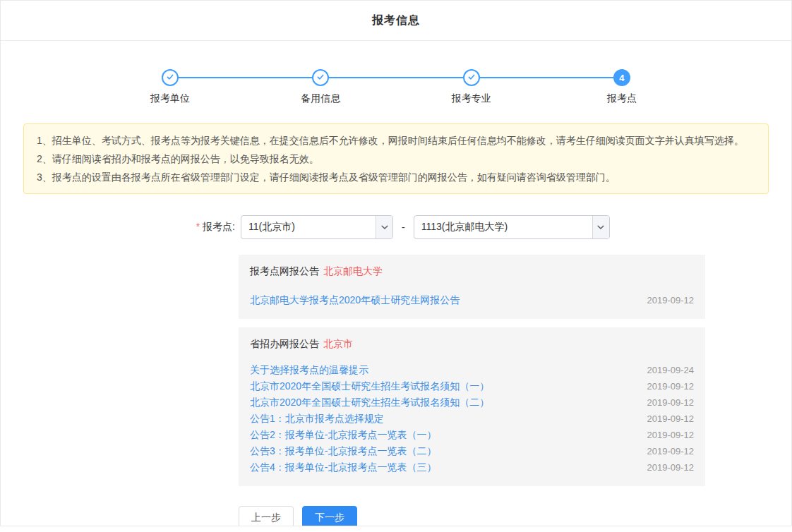 Image resolution: width=792 pixels, height=532 pixels. Describe the element at coordinates (396, 140) in the screenshot. I see `notice-line: 1、招生单位、考试方式、报考点等为报考关键信息，在提交信息后不允许修改，网报时间…` at that location.